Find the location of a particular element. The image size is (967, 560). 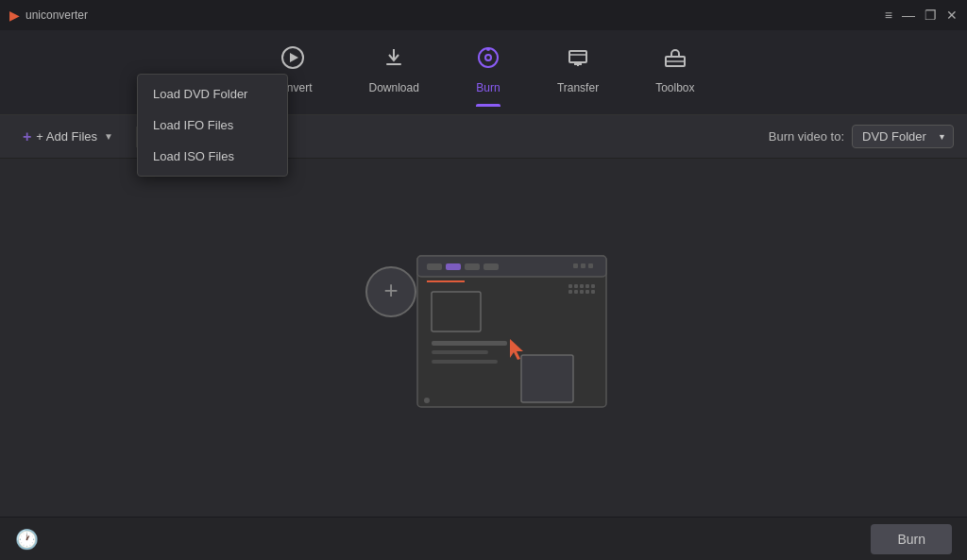

nav-download-label: Download is located at coordinates (395, 88).